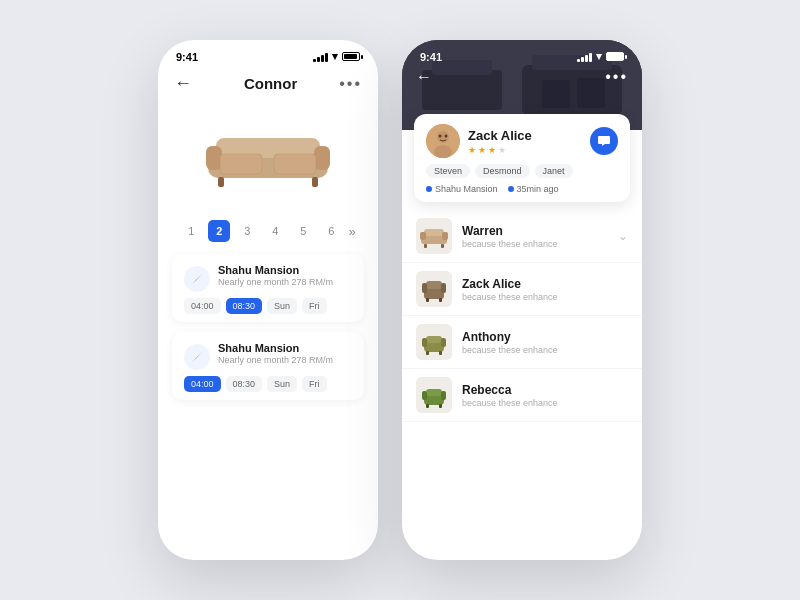 The width and height of the screenshot is (800, 600). I want to click on chevron-warren: ⌄, so click(623, 236).